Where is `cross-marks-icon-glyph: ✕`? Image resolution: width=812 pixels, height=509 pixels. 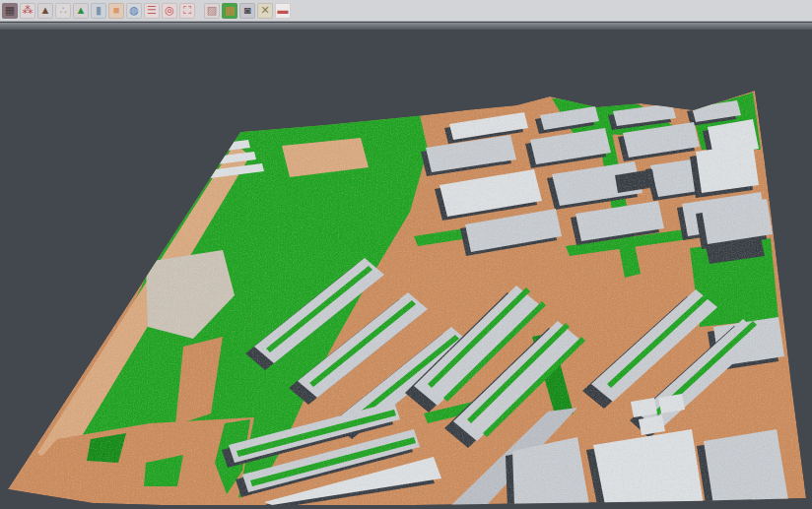 cross-marks-icon-glyph: ✕ is located at coordinates (264, 10).